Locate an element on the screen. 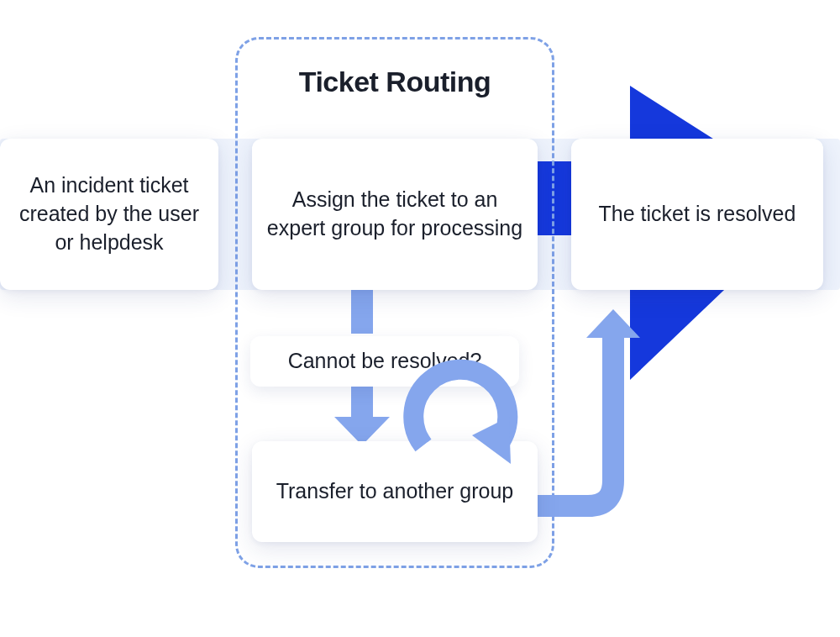 The height and width of the screenshot is (637, 840). diagram-title: Ticket Routing is located at coordinates (395, 82).